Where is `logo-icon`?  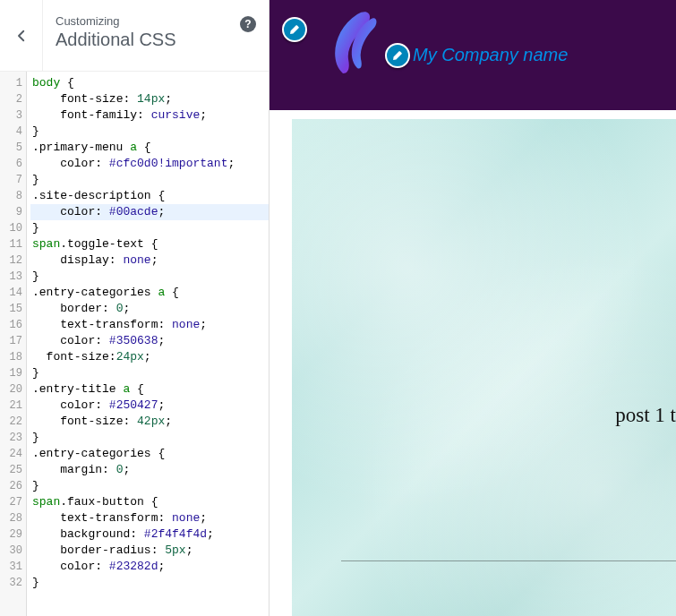
logo-icon is located at coordinates (352, 44).